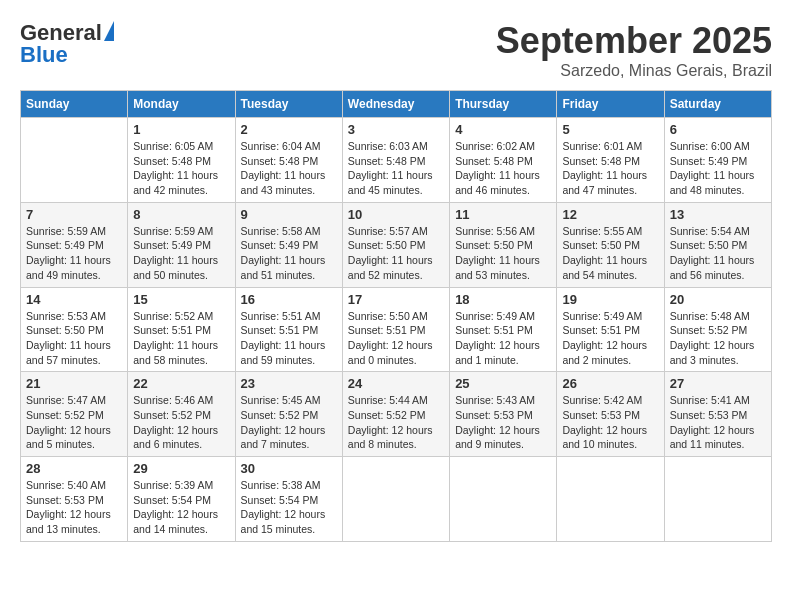 This screenshot has height=612, width=792. What do you see at coordinates (504, 160) in the screenshot?
I see `day-cell: 4Sunrise: 6:02 AMSunset: 5:48 PMDaylight…` at bounding box center [504, 160].